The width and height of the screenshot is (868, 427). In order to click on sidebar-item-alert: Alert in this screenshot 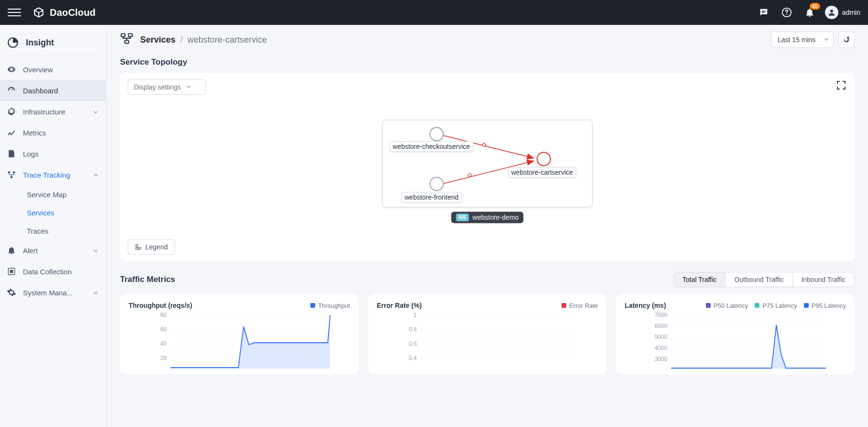, I will do `click(53, 250)`.